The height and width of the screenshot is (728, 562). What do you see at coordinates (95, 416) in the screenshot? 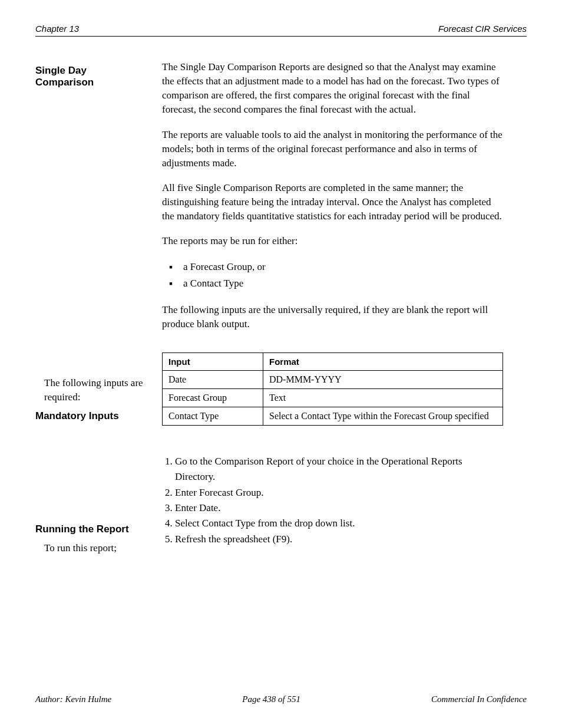
I see `inputs-label: Mandatory Inputs` at bounding box center [95, 416].